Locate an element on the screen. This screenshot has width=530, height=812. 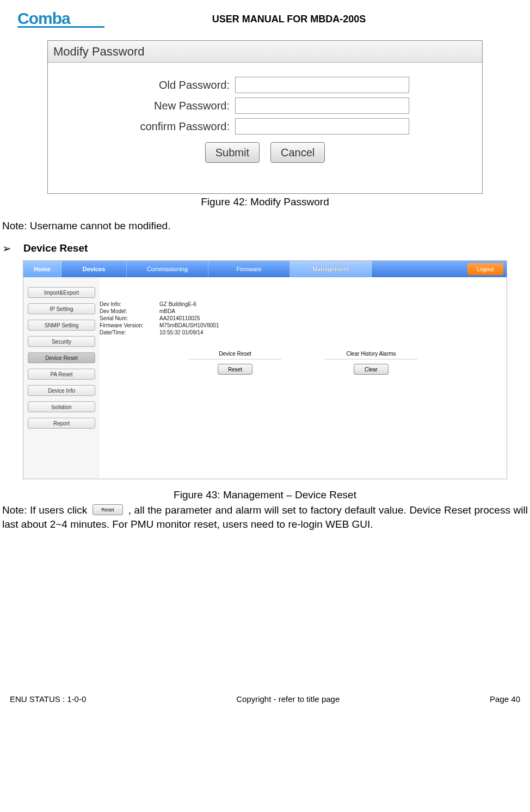
info-val: GZ BuildingE-6 is located at coordinates (203, 304).